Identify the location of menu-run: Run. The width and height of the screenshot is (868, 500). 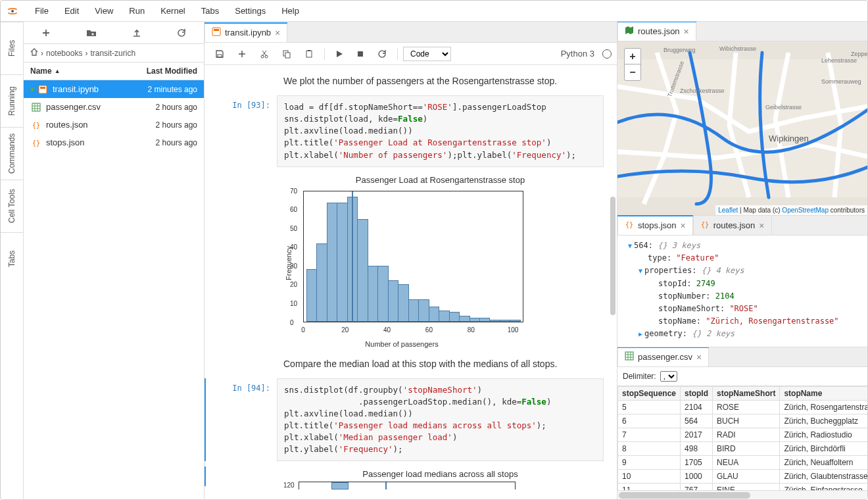
(137, 11).